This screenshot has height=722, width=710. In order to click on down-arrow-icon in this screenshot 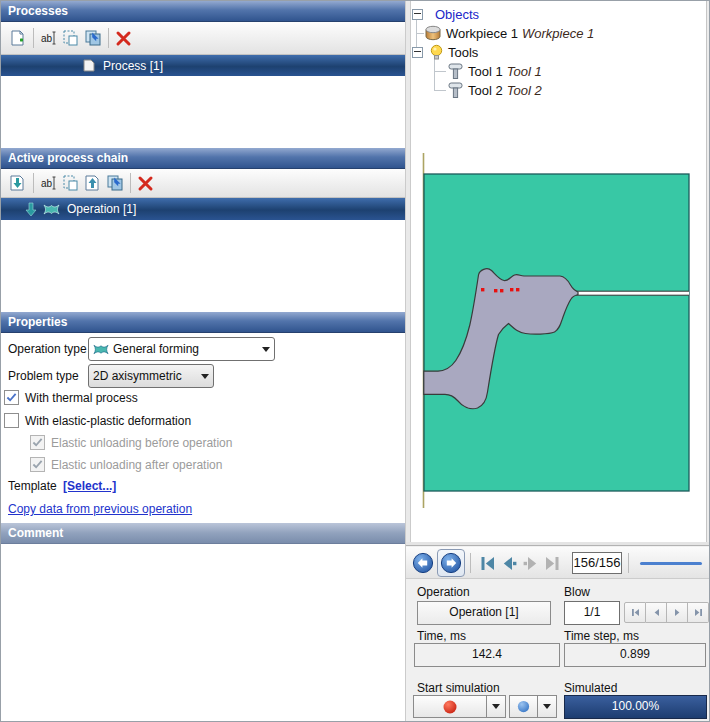, I will do `click(31, 210)`.